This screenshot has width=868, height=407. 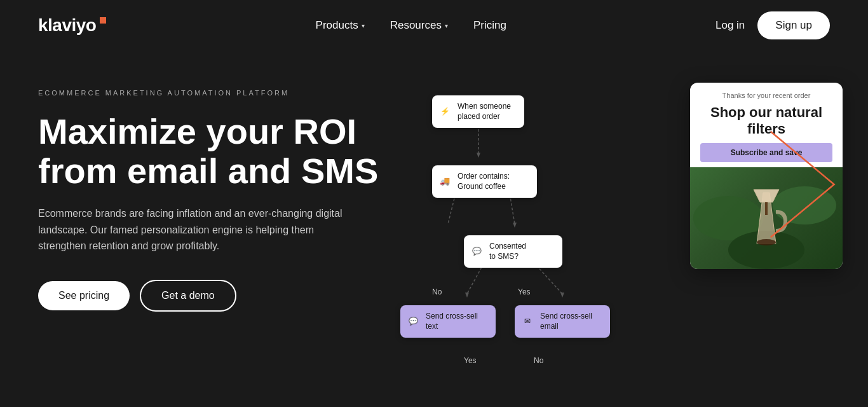 What do you see at coordinates (808, 184) in the screenshot?
I see `red-arrow-decoration` at bounding box center [808, 184].